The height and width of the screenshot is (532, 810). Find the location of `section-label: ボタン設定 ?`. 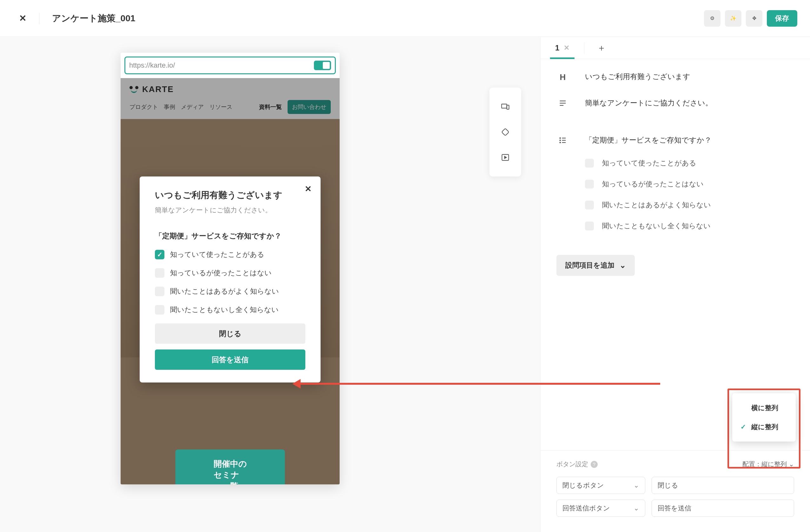

section-label: ボタン設定 ? is located at coordinates (577, 464).